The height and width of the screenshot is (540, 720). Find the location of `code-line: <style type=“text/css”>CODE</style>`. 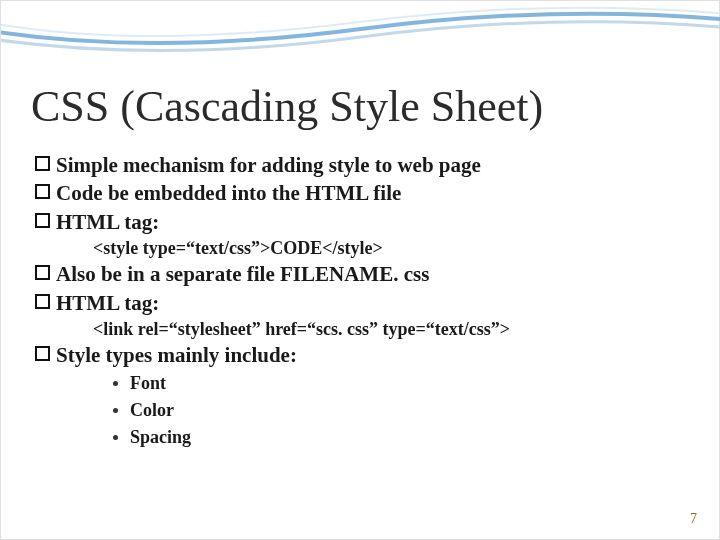

code-line: <style type=“text/css”>CODE</style> is located at coordinates (389, 248).